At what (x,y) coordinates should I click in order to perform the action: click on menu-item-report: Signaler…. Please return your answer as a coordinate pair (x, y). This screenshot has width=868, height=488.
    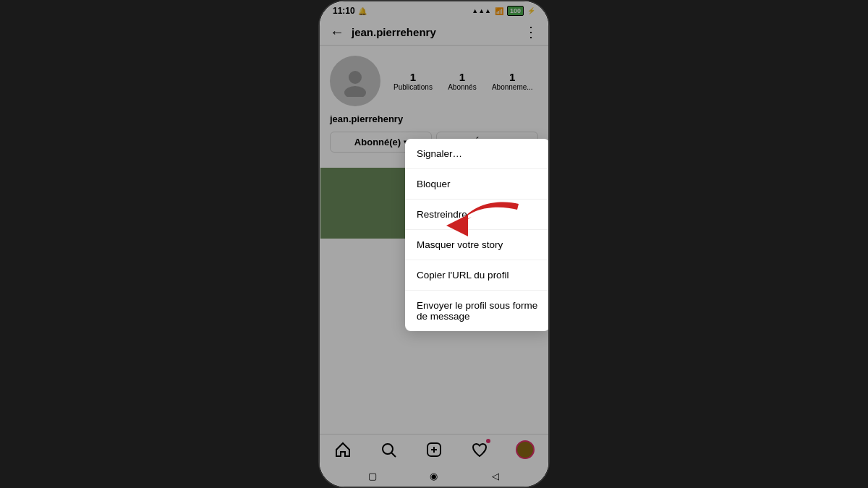
    Looking at the image, I should click on (477, 154).